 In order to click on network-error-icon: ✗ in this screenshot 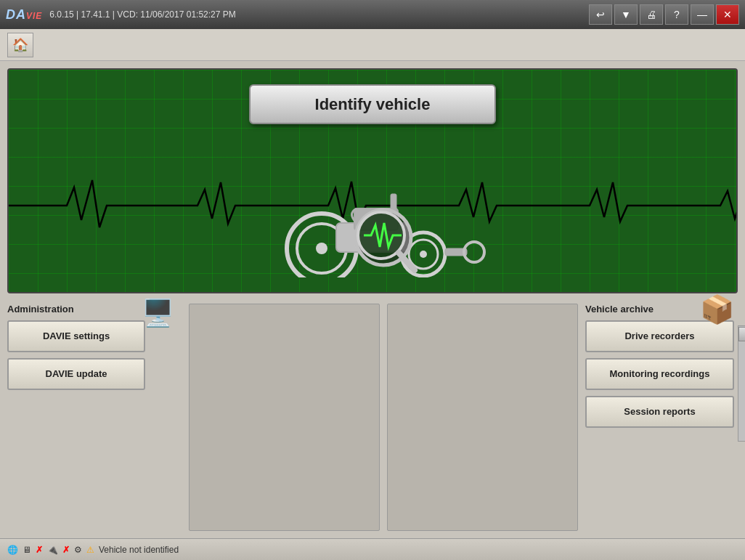, I will do `click(39, 550)`.